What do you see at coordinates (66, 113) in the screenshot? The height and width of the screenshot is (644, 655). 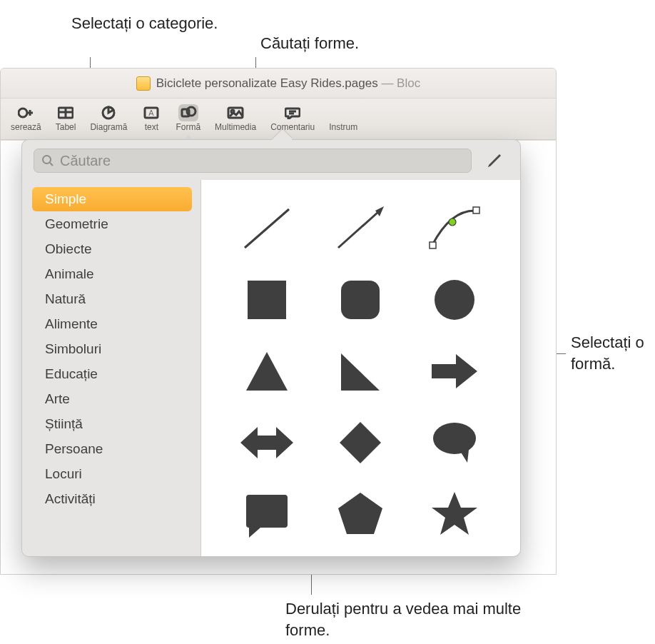 I see `table-icon` at bounding box center [66, 113].